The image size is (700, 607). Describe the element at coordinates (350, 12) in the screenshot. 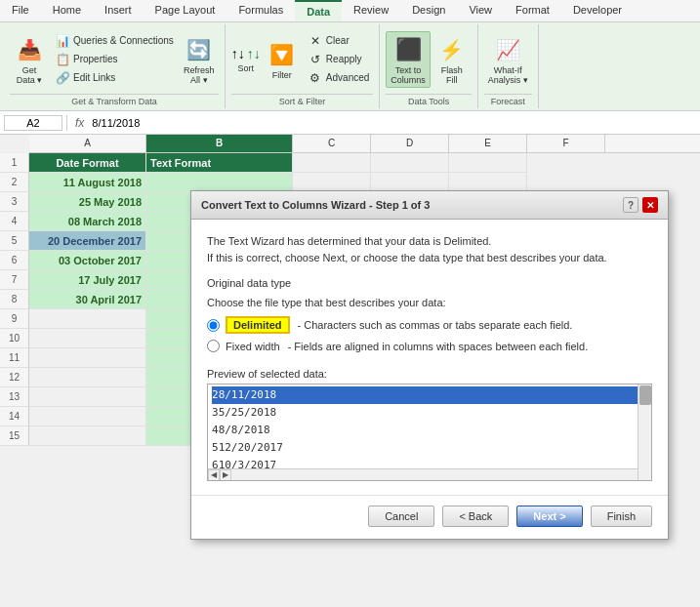

I see `ribbon-tabs: File Home Insert Page Layout Formulas Da…` at that location.